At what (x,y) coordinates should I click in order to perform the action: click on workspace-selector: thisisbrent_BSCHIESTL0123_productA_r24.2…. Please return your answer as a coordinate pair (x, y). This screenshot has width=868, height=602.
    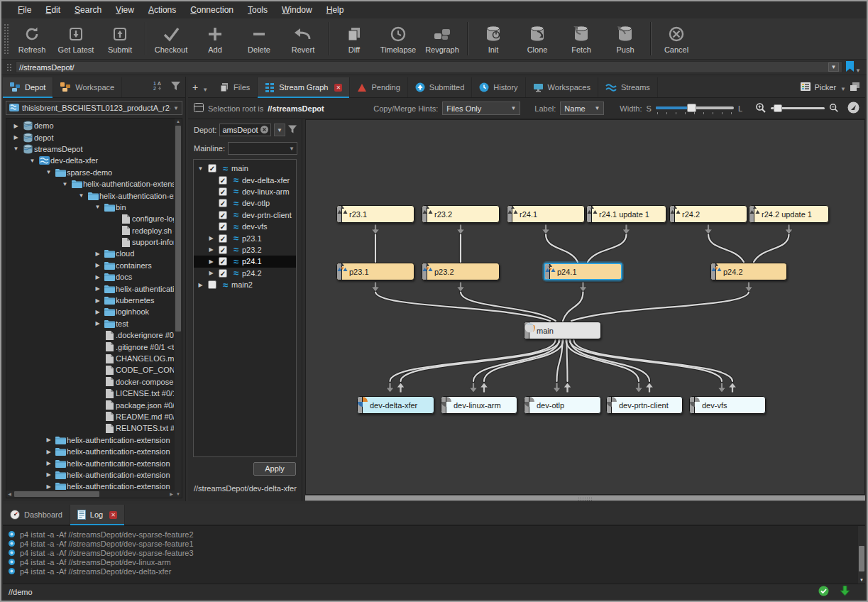
    Looking at the image, I should click on (94, 108).